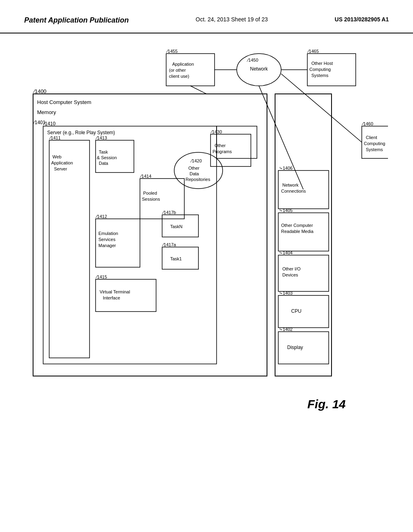 The image size is (413, 532). Describe the element at coordinates (77, 20) in the screenshot. I see `publication-label: Patent Application Publication` at that location.